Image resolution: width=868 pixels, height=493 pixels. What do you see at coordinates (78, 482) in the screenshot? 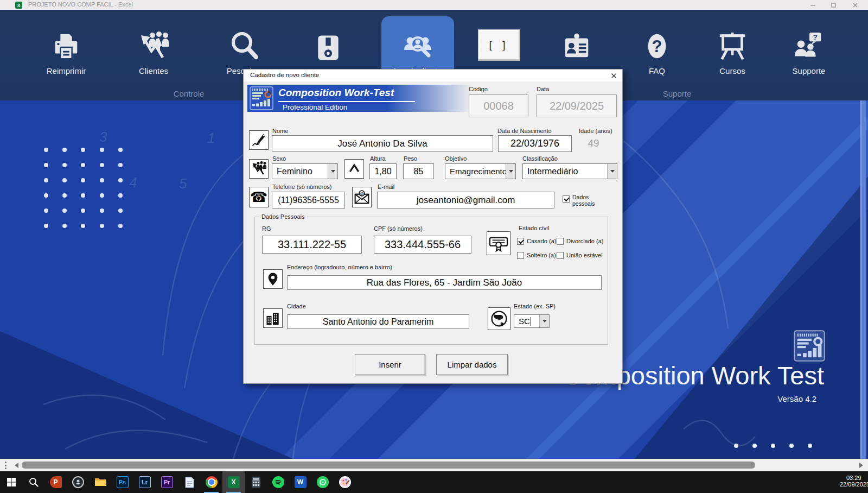
I see `obs-icon` at bounding box center [78, 482].